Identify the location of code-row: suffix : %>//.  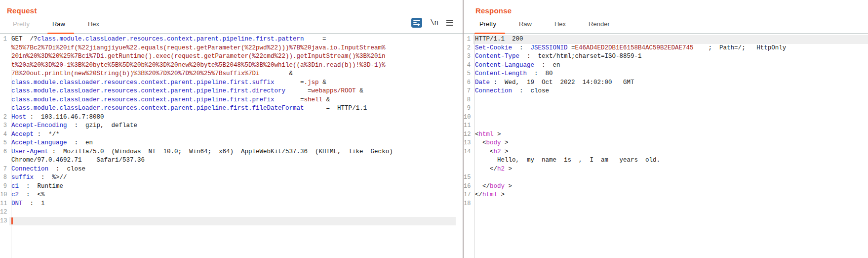
(233, 178).